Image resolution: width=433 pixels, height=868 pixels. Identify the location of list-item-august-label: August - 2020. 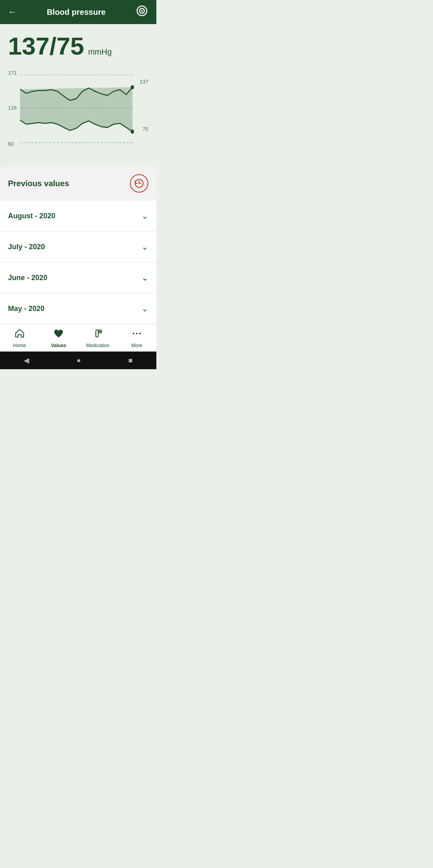
(32, 216).